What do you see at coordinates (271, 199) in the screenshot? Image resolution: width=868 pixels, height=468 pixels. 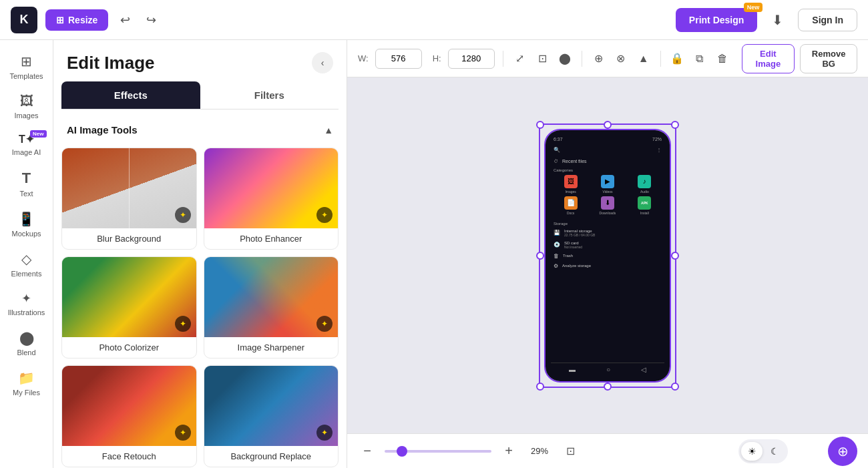 I see `photo-enhancer-tool: ✦ Photo Enhancer` at bounding box center [271, 199].